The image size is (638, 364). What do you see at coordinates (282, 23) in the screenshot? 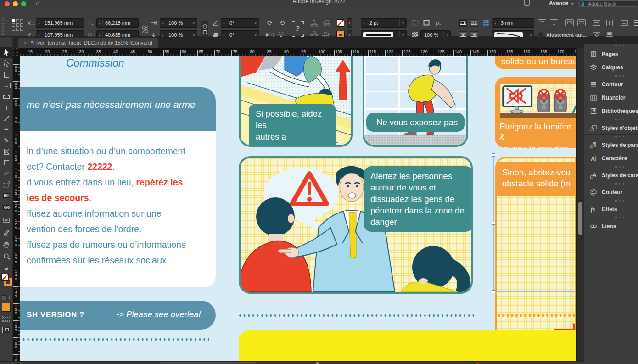
I see `rotate-ccw-icon: ⟲` at bounding box center [282, 23].